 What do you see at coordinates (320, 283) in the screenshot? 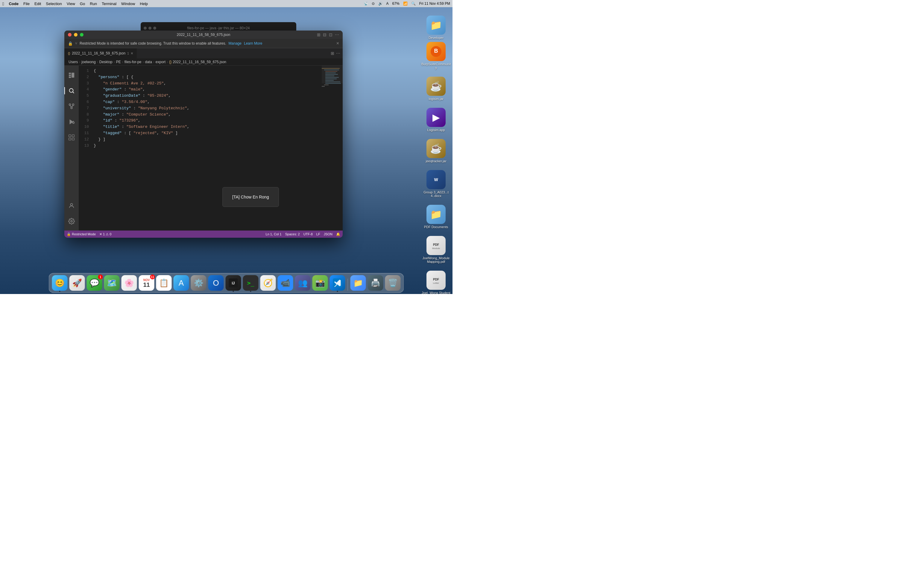
I see `dock-photo-booth: 📸` at bounding box center [320, 283].